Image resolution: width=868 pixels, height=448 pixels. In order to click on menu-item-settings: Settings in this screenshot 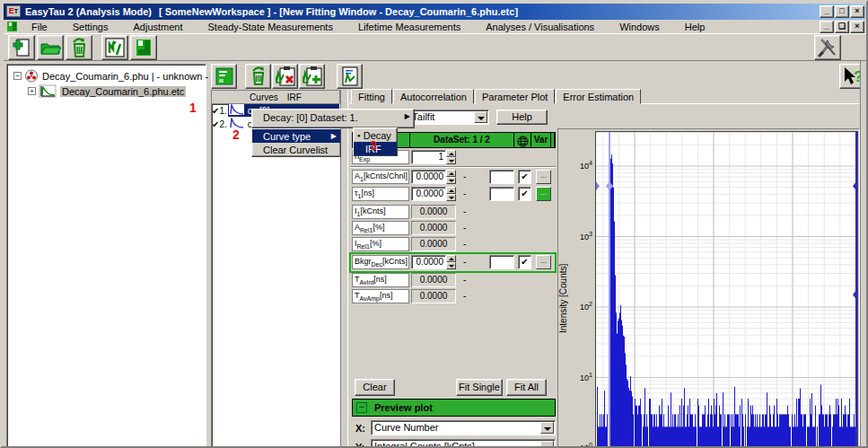, I will do `click(91, 27)`.